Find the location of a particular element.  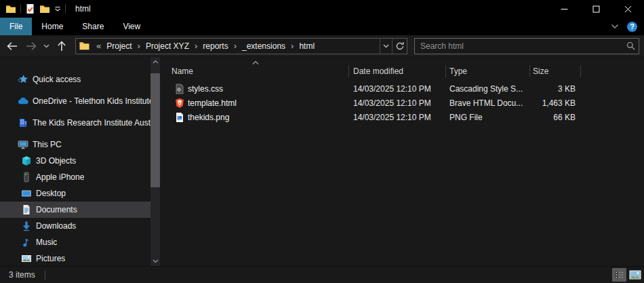

sidebar-item-kids-research-institute: The Kids Research Institute Austra is located at coordinates (75, 123).